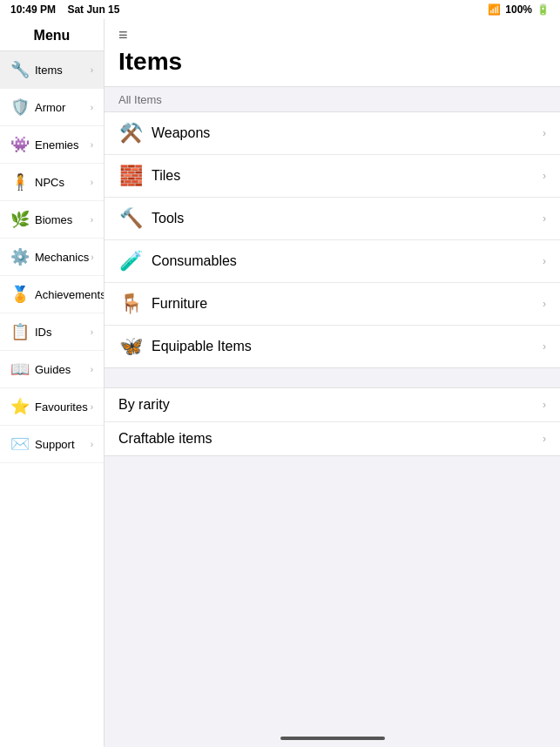 The height and width of the screenshot is (747, 560). I want to click on sidebar-item-achievements: 🏅 Achievements ›, so click(52, 294).